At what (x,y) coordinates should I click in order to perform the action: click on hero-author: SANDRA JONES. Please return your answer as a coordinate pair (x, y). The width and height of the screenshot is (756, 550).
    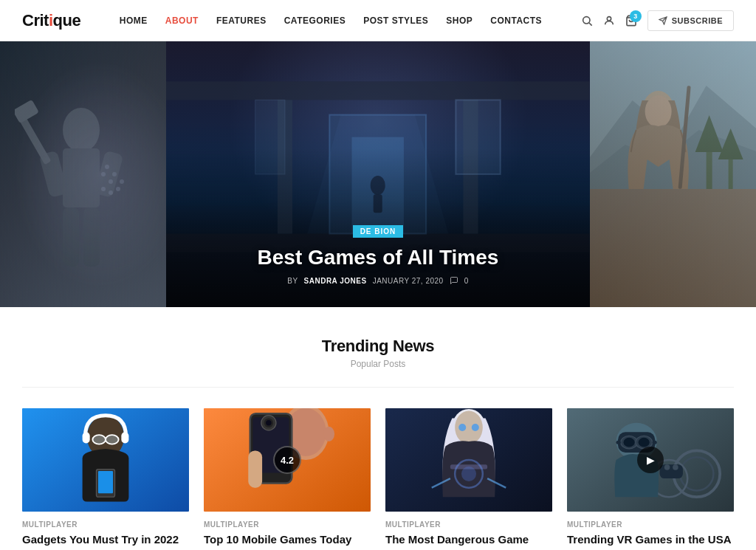
    Looking at the image, I should click on (335, 281).